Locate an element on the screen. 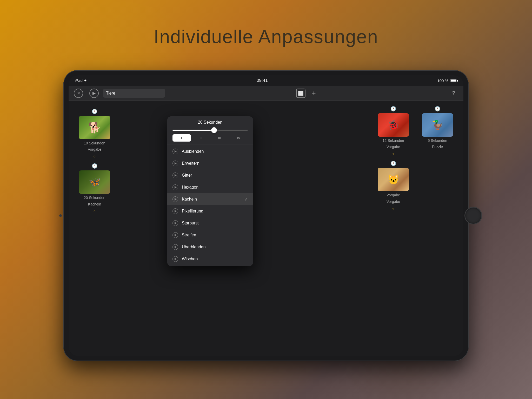  clip-card-dog: 🕐 10 Sekunden Vorgabe ⬦ is located at coordinates (95, 134).